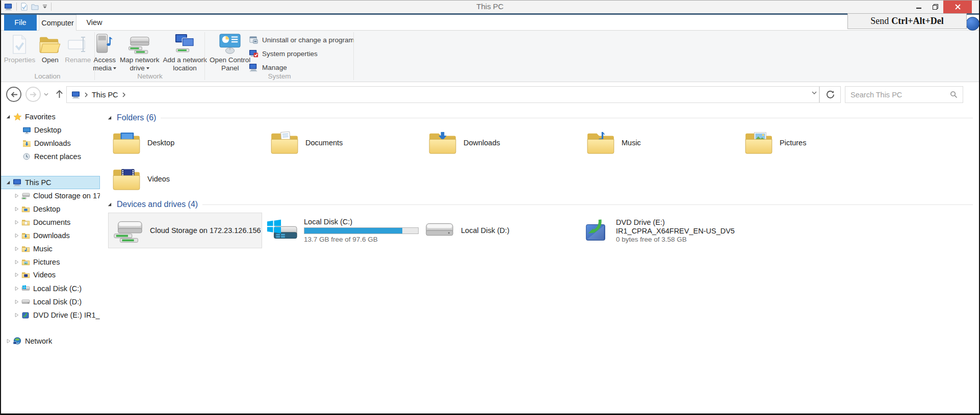  What do you see at coordinates (254, 67) in the screenshot?
I see `manage-icon` at bounding box center [254, 67].